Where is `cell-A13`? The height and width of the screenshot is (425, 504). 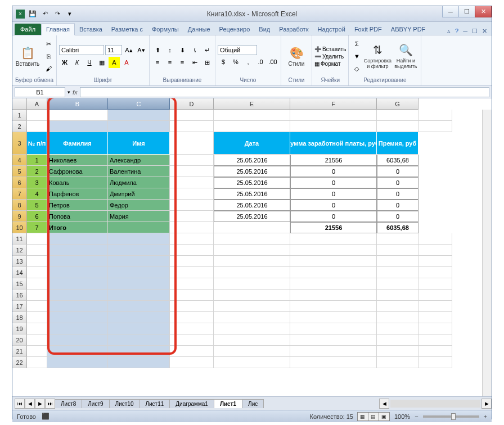 cell-A13 is located at coordinates (37, 261).